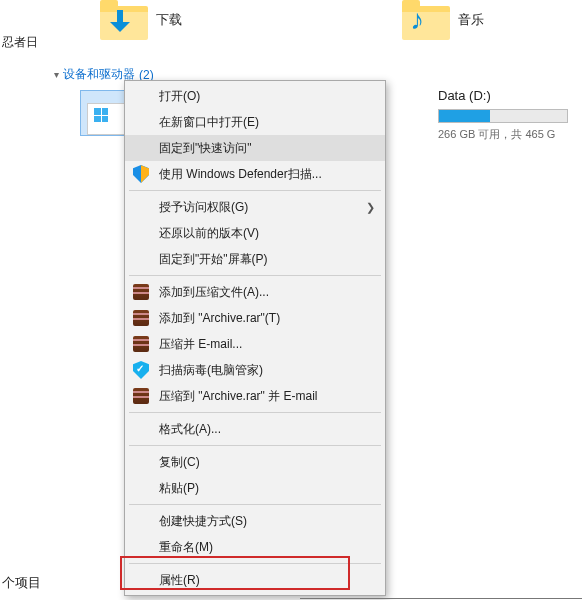  I want to click on menu-copy: 复制(C), so click(255, 462).